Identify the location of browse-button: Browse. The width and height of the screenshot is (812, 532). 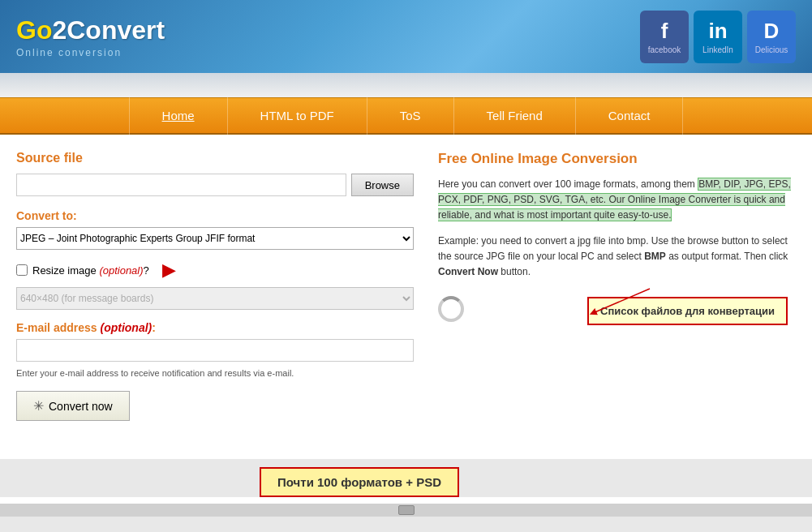
(383, 185).